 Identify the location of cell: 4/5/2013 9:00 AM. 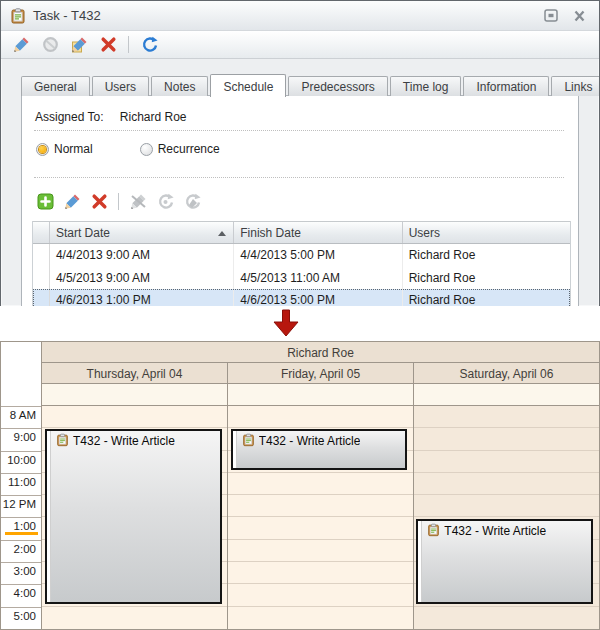
(142, 278).